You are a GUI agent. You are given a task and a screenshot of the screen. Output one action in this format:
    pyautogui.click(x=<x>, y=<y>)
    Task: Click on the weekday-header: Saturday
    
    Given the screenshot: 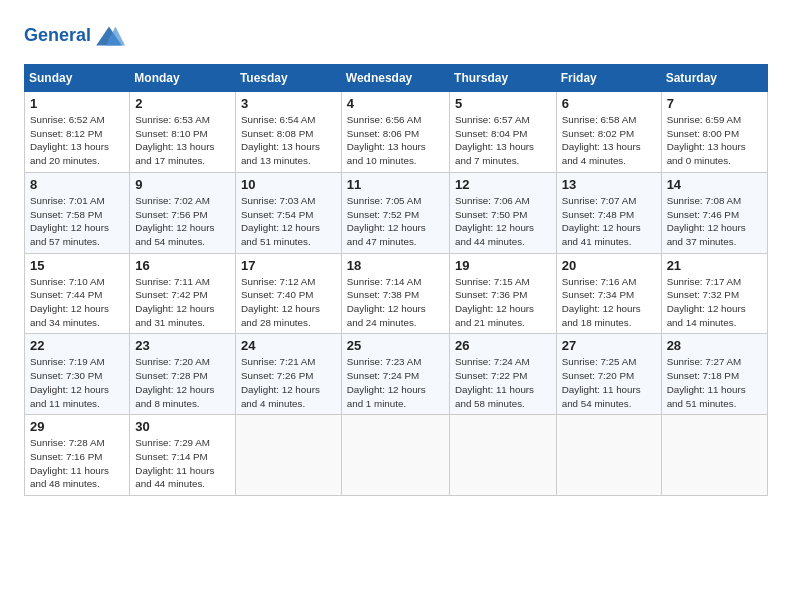 What is the action you would take?
    pyautogui.click(x=714, y=78)
    